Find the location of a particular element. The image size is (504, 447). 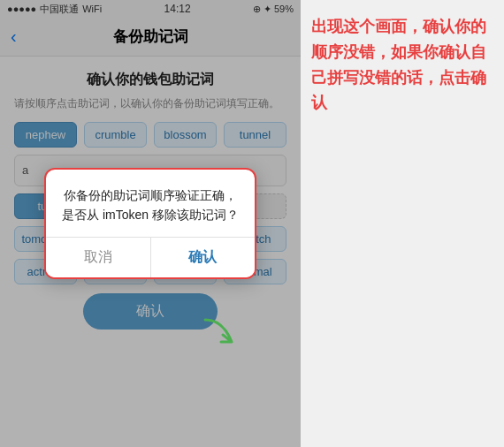

dialog: 你备份的助记词顺序验证正确，是否从 imToken 移除该助记词？ 取消 确认 is located at coordinates (150, 224).